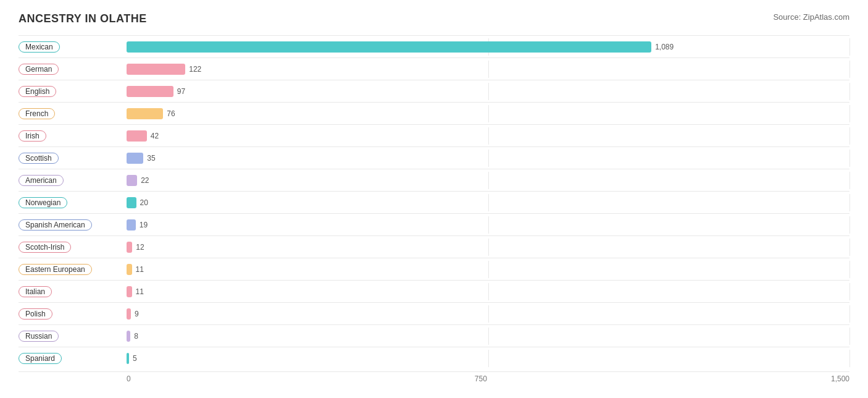 The width and height of the screenshot is (868, 398). What do you see at coordinates (811, 17) in the screenshot?
I see `chart-source: Source: ZipAtlas.com` at bounding box center [811, 17].